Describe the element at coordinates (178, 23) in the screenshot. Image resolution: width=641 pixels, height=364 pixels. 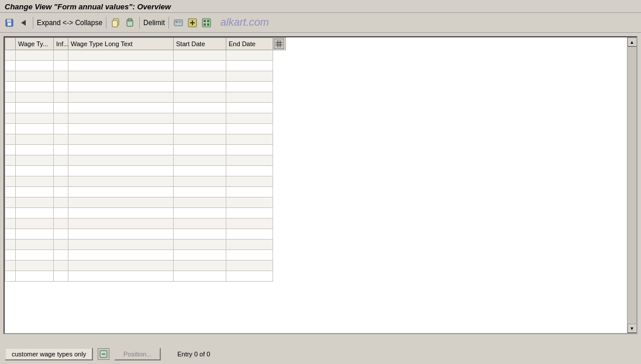
I see `tool1-icon` at that location.